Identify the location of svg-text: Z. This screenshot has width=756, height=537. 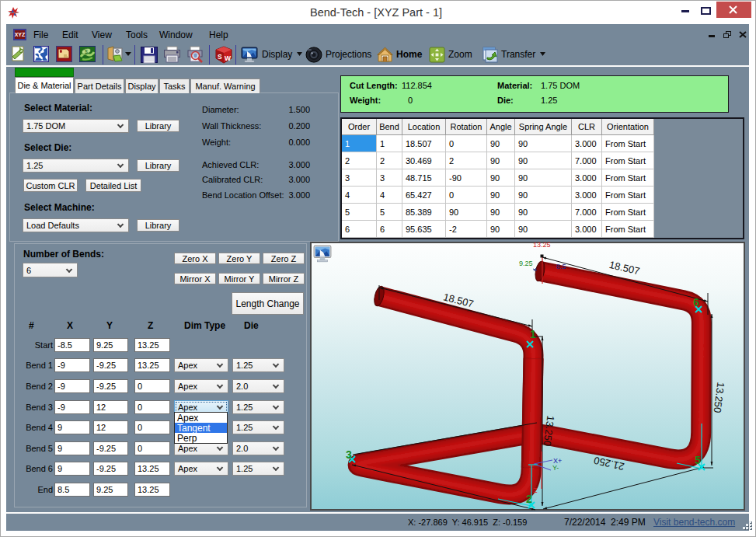
(535, 490).